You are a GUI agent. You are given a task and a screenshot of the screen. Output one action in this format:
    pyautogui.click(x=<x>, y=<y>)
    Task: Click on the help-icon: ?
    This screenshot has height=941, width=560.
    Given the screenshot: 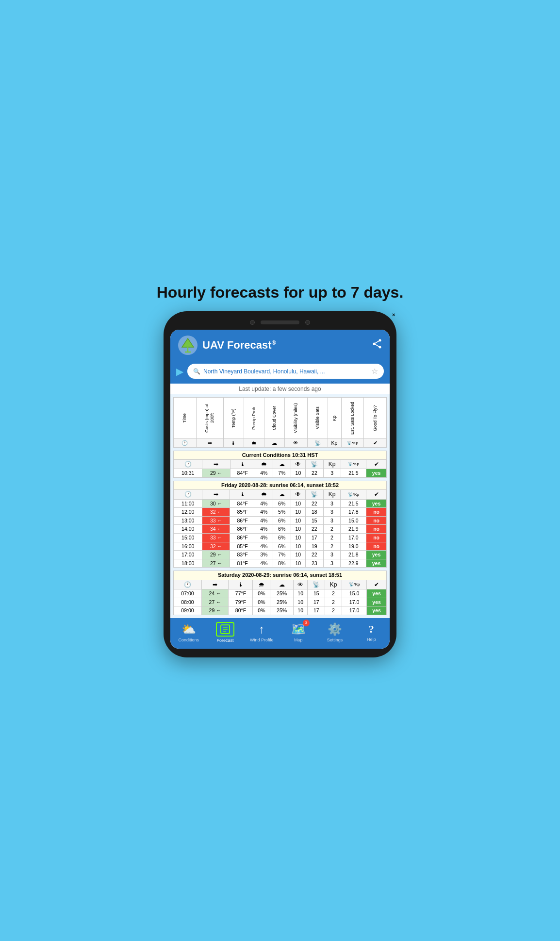 What is the action you would take?
    pyautogui.click(x=372, y=629)
    